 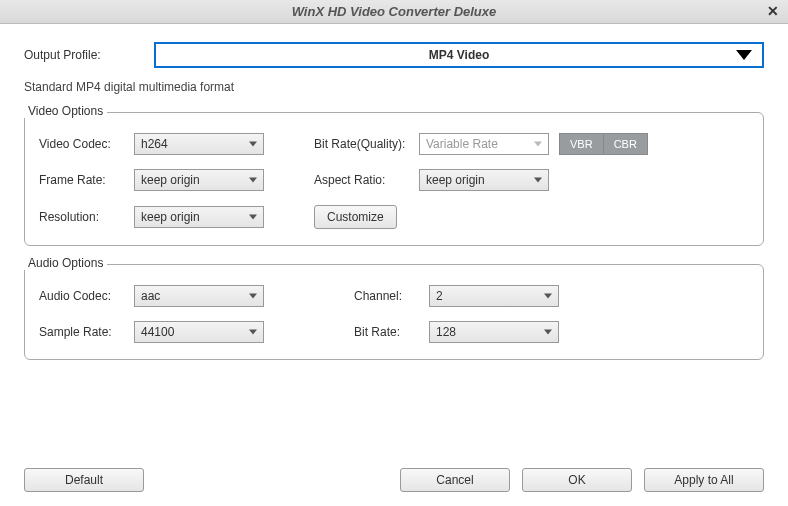 I want to click on channel-label: Channel:, so click(x=392, y=296).